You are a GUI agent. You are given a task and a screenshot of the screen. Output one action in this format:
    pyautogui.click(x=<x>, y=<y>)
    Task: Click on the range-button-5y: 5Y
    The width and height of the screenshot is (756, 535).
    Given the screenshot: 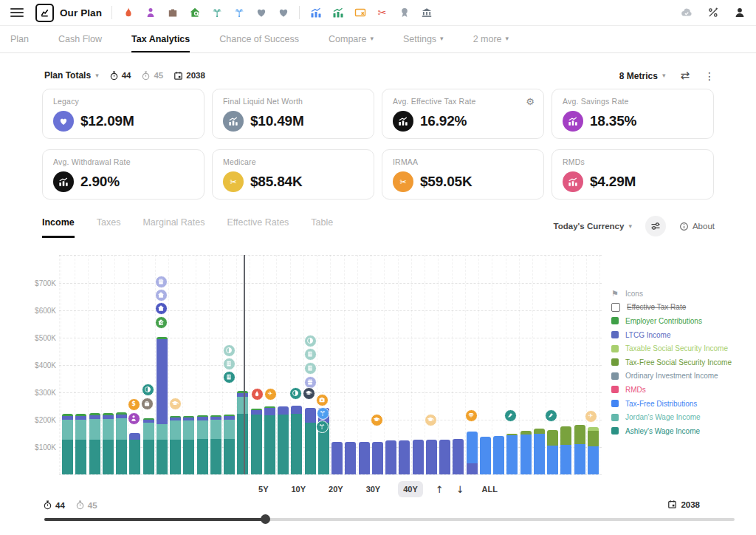 What is the action you would take?
    pyautogui.click(x=263, y=489)
    